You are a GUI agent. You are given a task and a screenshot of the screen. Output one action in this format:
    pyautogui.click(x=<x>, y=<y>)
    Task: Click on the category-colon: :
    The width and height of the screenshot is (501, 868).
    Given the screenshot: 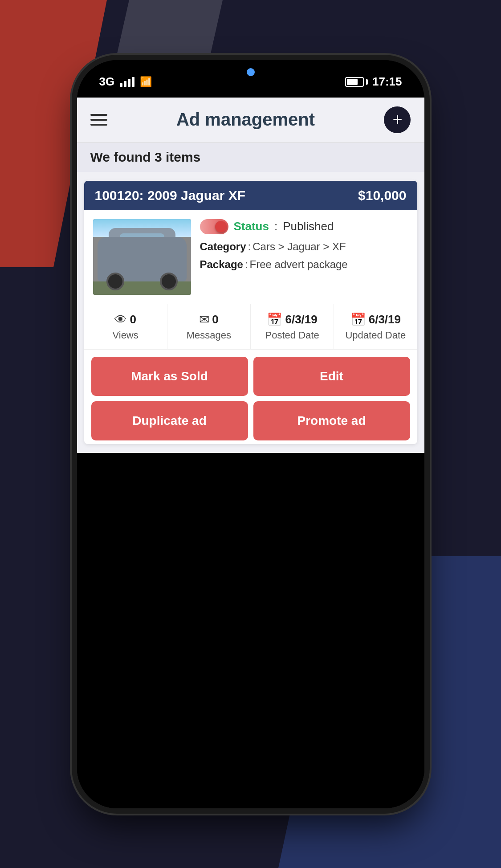 What is the action you would take?
    pyautogui.click(x=249, y=247)
    